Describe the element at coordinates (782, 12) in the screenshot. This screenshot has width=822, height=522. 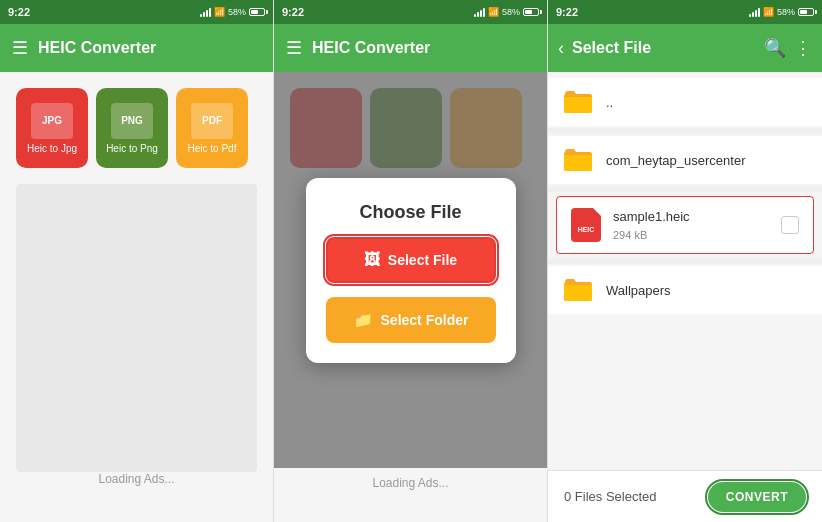
I see `status-icons-3: 📶 58%` at that location.